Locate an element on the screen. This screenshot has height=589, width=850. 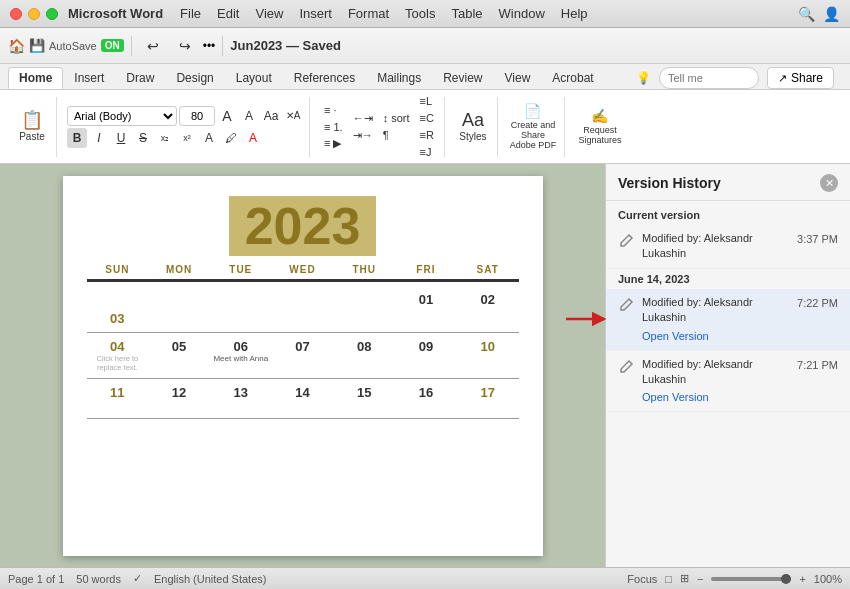
zoom-slider-thumb is located at coordinates (786, 579).